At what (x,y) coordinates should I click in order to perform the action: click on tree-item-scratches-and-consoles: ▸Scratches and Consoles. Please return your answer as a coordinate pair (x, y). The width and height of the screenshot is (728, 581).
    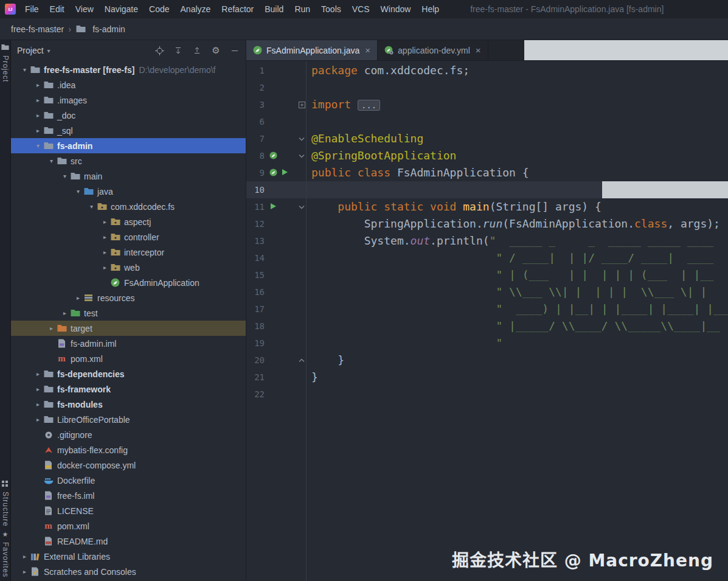
    Looking at the image, I should click on (128, 572).